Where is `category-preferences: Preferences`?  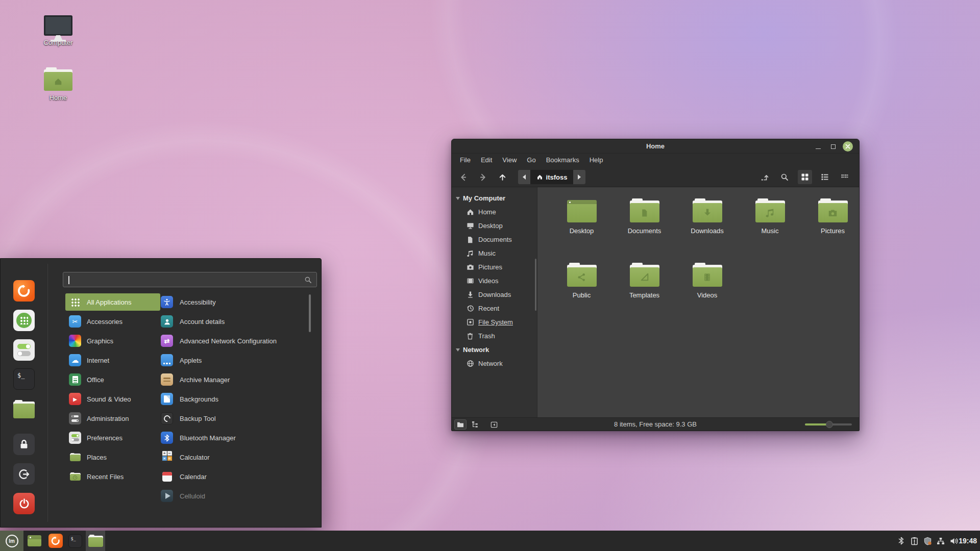
category-preferences: Preferences is located at coordinates (113, 438).